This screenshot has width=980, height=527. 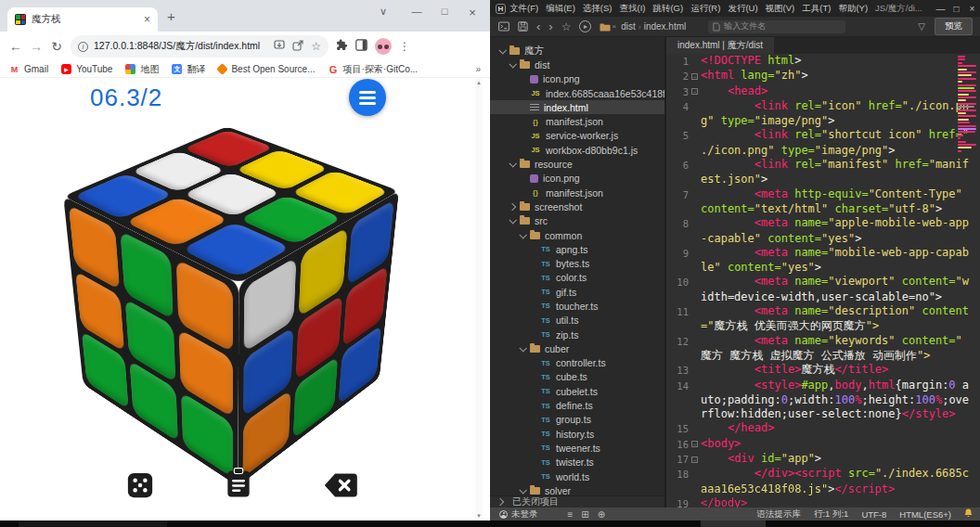 What do you see at coordinates (368, 97) in the screenshot?
I see `menu-fab-button` at bounding box center [368, 97].